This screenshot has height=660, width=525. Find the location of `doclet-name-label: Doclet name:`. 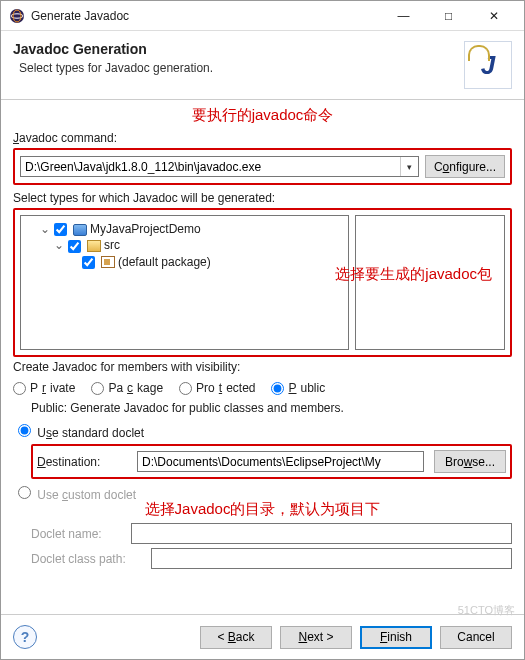

doclet-name-label: Doclet name: is located at coordinates (76, 534).